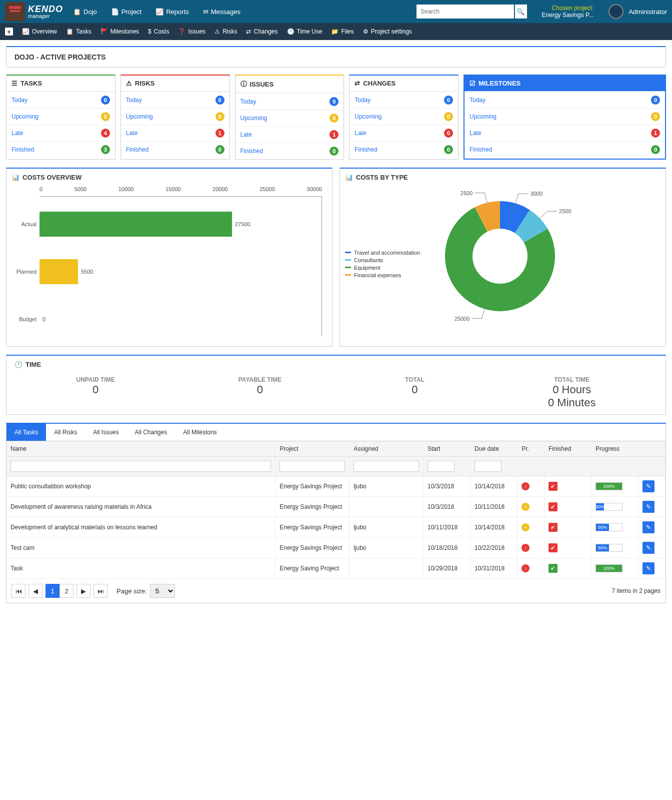 The image size is (672, 800). I want to click on col-actions, so click(652, 449).